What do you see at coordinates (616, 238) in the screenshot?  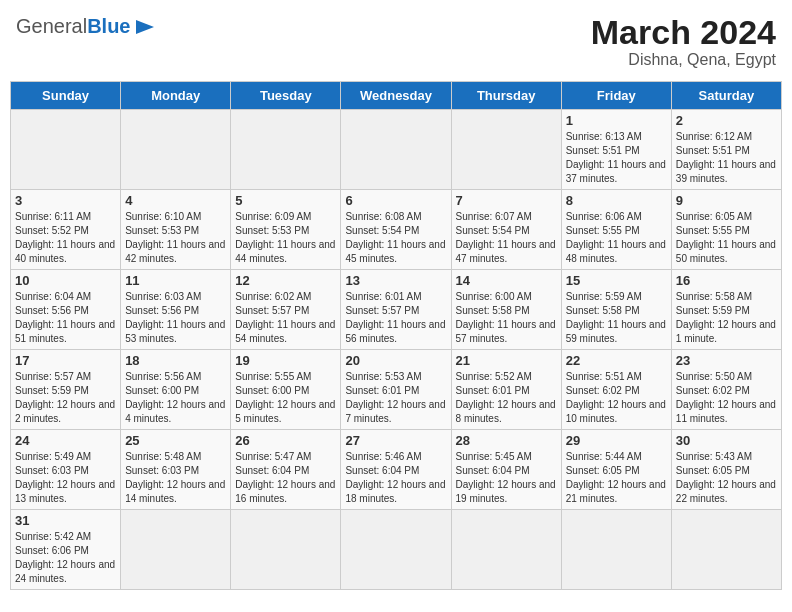 I see `day-info: Sunrise: 6:06 AM Sunset: 5:55 PM Dayligh…` at bounding box center [616, 238].